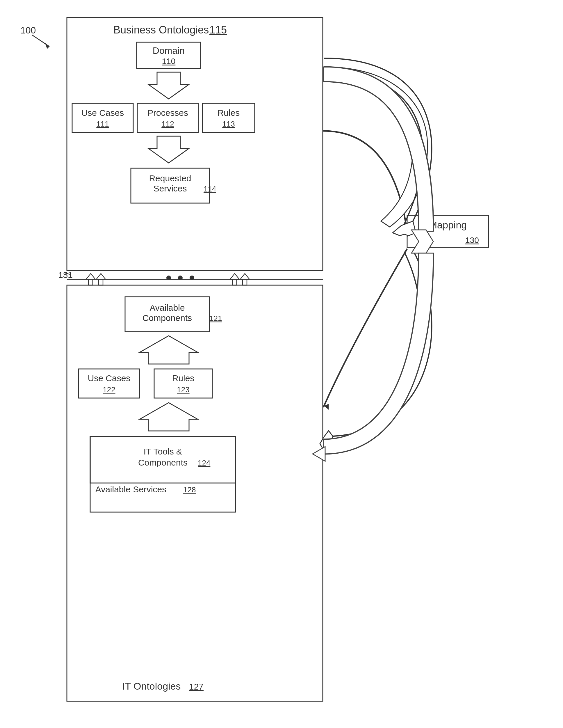 The height and width of the screenshot is (728, 563). What do you see at coordinates (229, 113) in the screenshot?
I see `rules-title-1: Rules` at bounding box center [229, 113].